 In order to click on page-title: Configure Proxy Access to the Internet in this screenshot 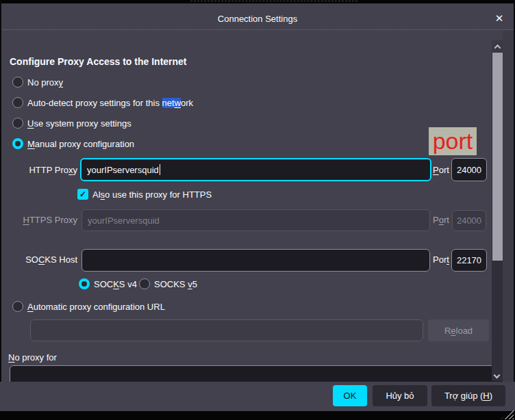, I will do `click(99, 62)`.